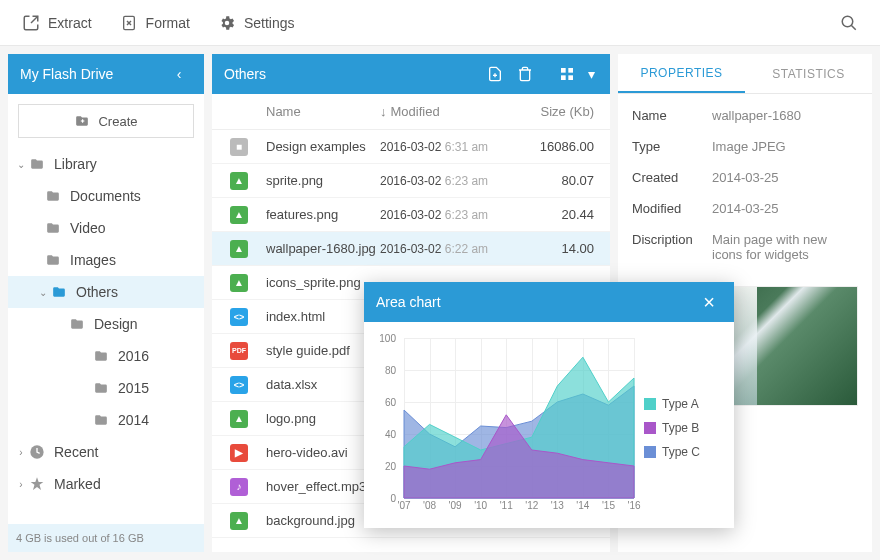  What do you see at coordinates (106, 196) in the screenshot?
I see `tree-documents: Documents` at bounding box center [106, 196].